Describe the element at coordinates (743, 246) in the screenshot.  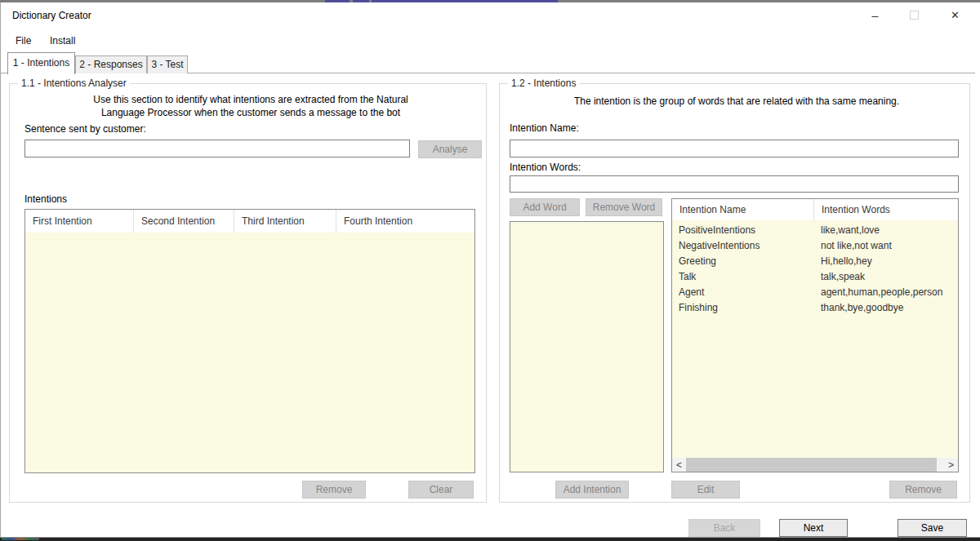
I see `intention-name-cell: NegativeIntentions` at that location.